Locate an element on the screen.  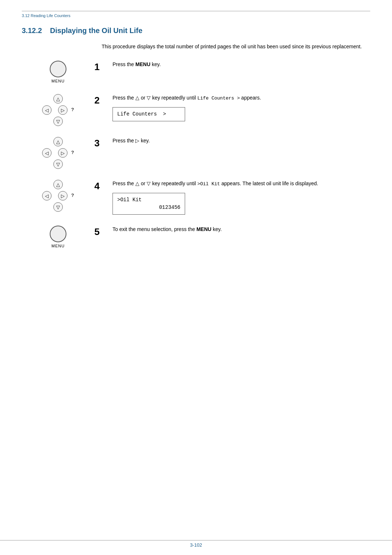
right-arrow-icon: ▷ is located at coordinates (63, 110).